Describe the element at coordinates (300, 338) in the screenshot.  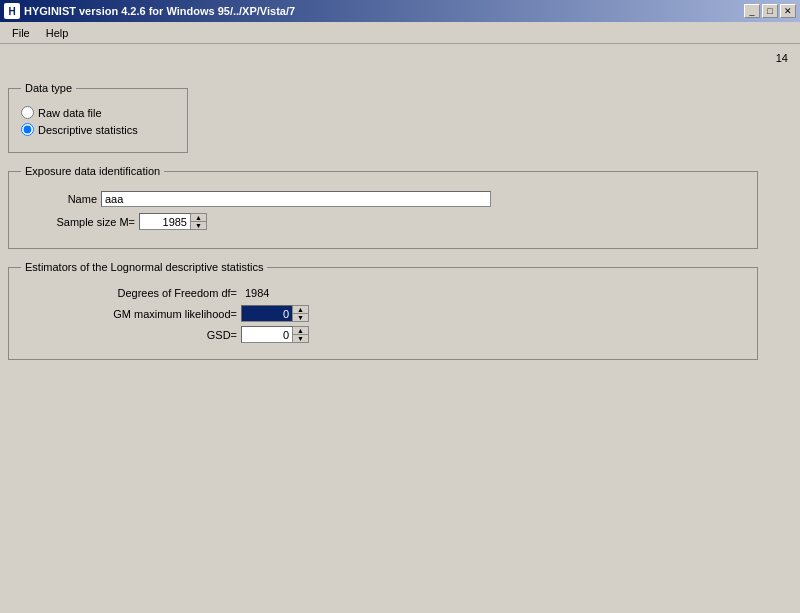
I see `gsd-down-button: ▼` at that location.